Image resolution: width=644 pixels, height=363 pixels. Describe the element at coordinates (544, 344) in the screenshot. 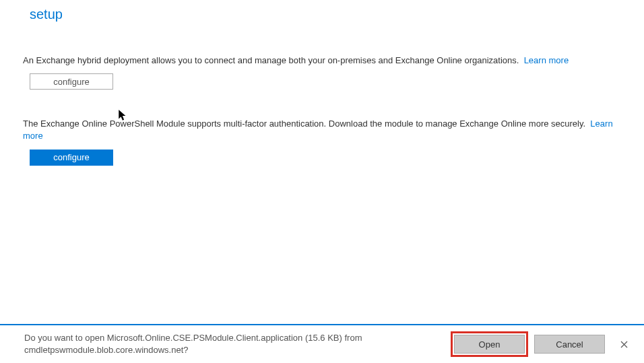

I see `download-actions: Open Cancel` at that location.